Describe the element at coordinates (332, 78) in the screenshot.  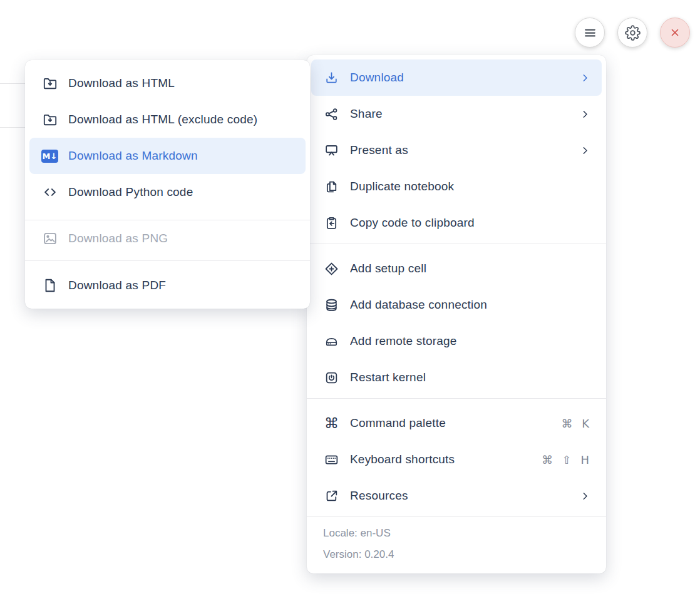
I see `download-icon` at that location.